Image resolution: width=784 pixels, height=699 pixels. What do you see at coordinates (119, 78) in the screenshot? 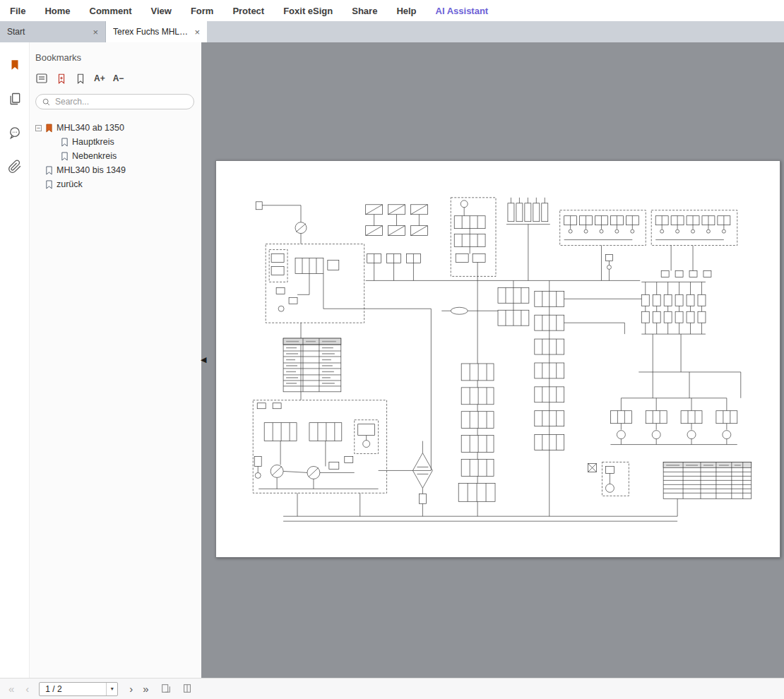
I see `decrease-font-icon: A−` at bounding box center [119, 78].